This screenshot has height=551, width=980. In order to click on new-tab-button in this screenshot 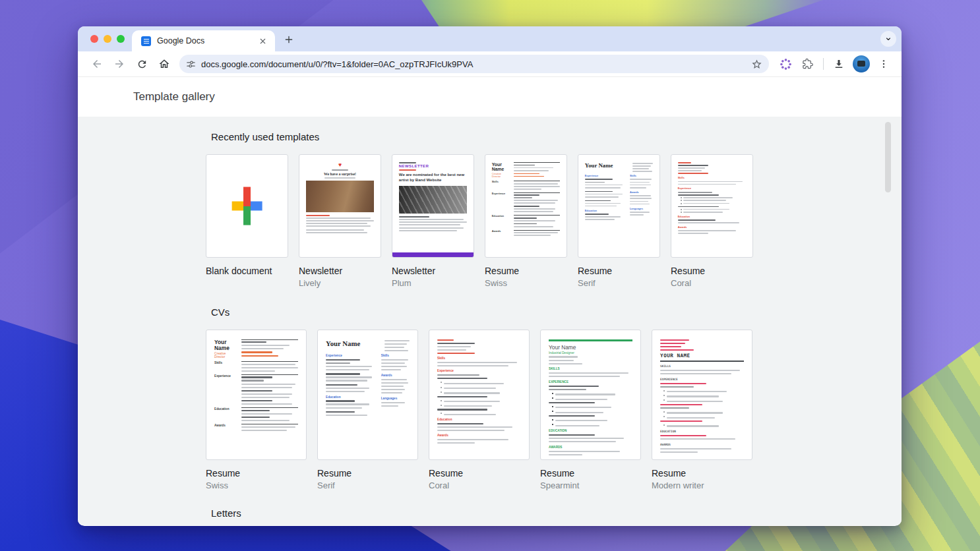, I will do `click(289, 40)`.